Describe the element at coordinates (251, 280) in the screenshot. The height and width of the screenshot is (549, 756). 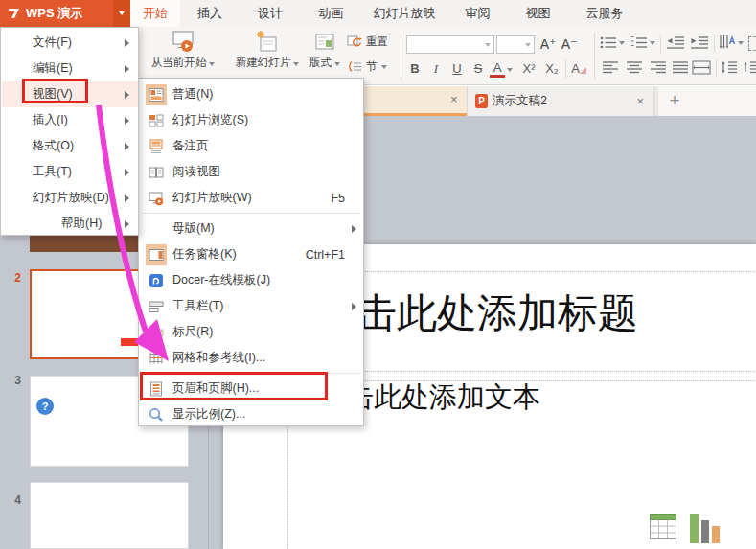
I see `menu-item-docer-templates: Docer-在线模板(J)` at that location.